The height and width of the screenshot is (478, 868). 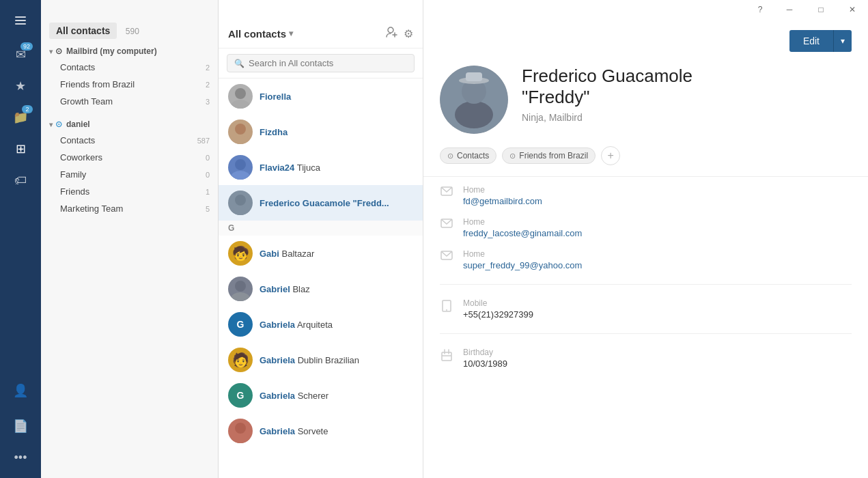 I want to click on field-content-birthday: Birthday 10/03/1989, so click(x=485, y=358).